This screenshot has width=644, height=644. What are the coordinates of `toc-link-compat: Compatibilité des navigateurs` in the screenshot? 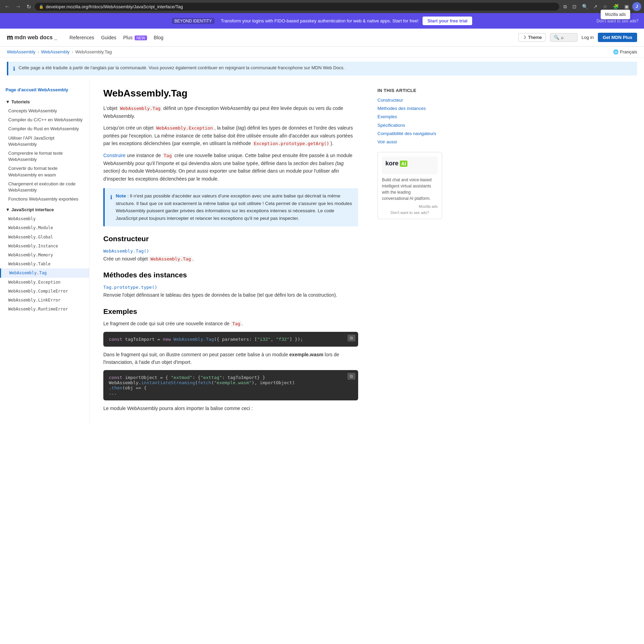 It's located at (407, 134).